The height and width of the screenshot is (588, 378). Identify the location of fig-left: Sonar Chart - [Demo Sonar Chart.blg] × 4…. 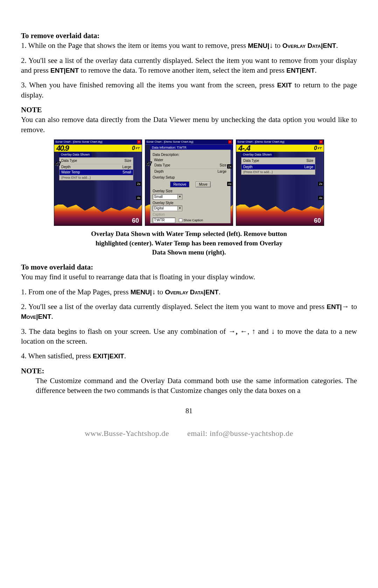
(98, 182).